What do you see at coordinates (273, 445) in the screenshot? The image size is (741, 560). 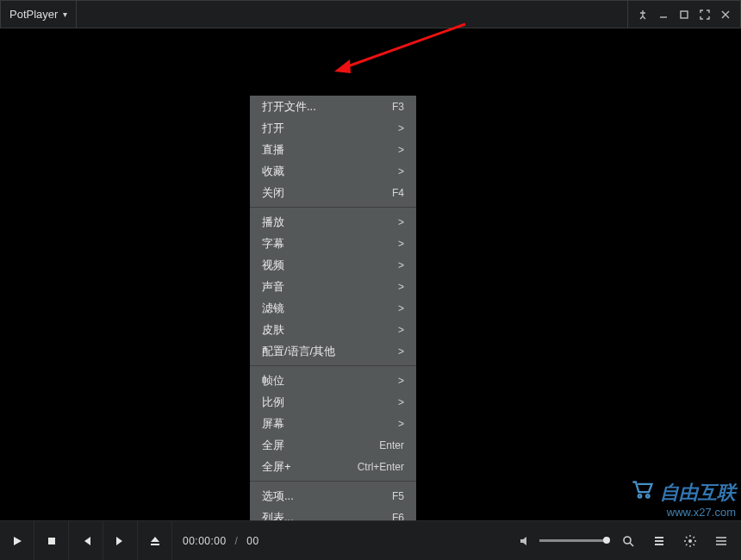 I see `menu-item-label: 全屏` at bounding box center [273, 445].